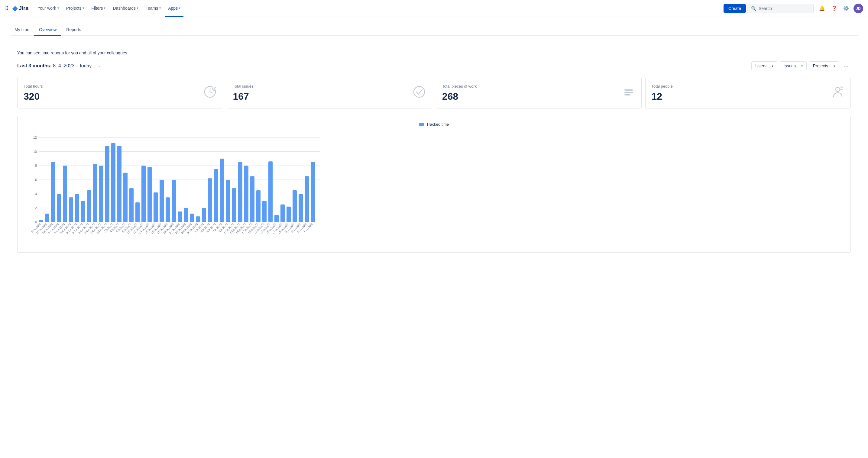  What do you see at coordinates (438, 124) in the screenshot?
I see `legend-label-tracked: Tracked time` at bounding box center [438, 124].